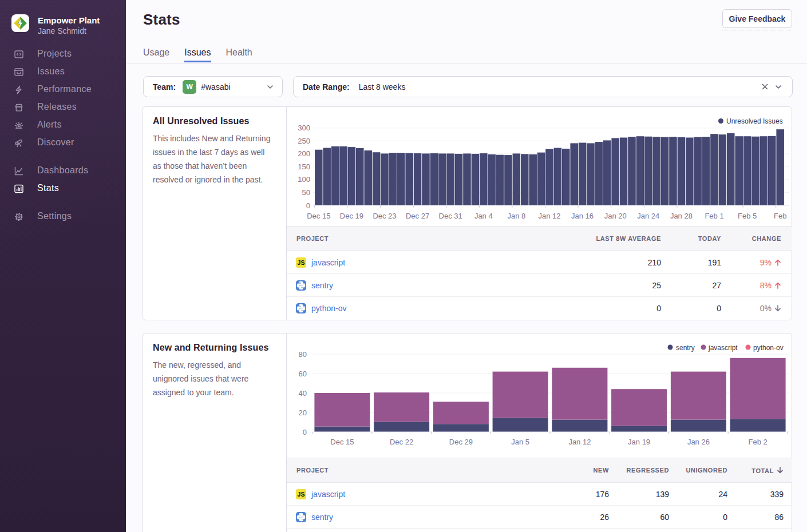  What do you see at coordinates (304, 180) in the screenshot?
I see `svg-text: 100` at bounding box center [304, 180].